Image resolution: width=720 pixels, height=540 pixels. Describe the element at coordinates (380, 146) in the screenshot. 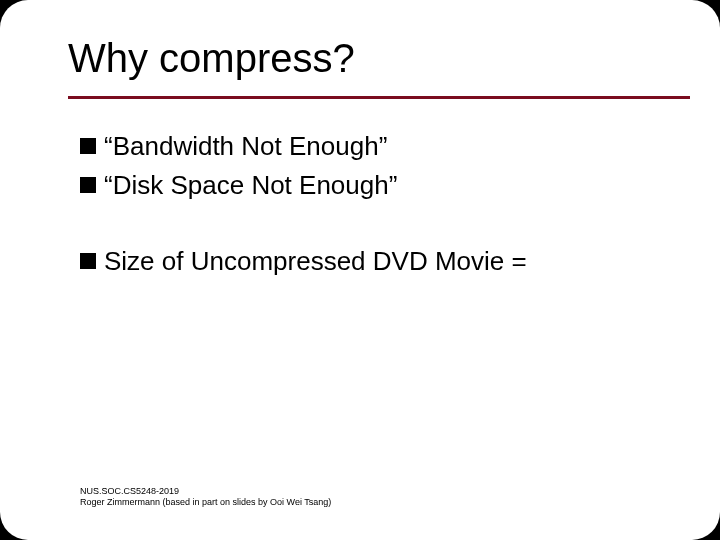

I see `bullet-item: “Bandwidth Not Enough”` at that location.